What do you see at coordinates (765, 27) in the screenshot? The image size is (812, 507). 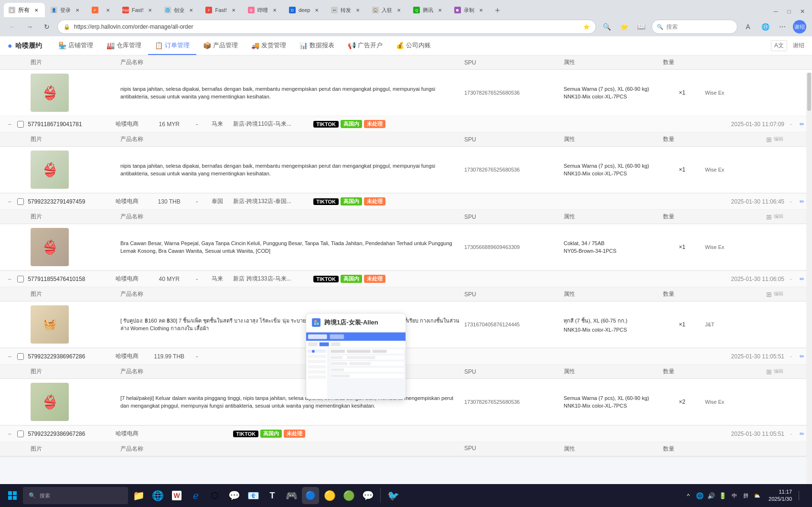 I see `sync-btn: 🌐` at bounding box center [765, 27].